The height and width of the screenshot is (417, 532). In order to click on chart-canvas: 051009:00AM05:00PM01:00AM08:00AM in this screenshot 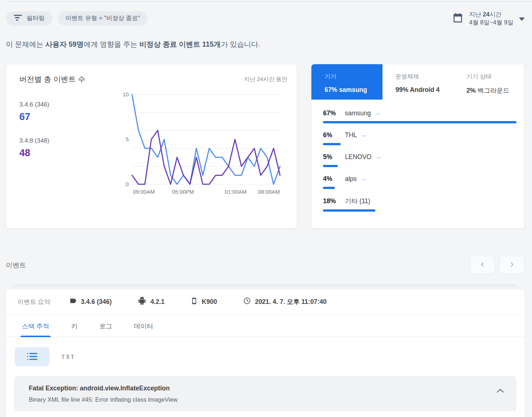, I will do `click(203, 144)`.